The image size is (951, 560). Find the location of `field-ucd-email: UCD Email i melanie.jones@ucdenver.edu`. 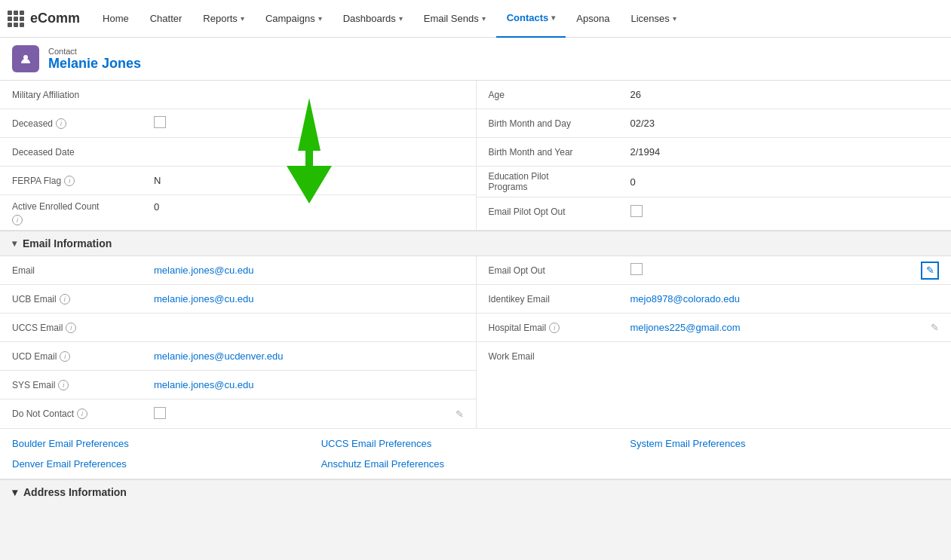

field-ucd-email: UCD Email i melanie.jones@ucdenver.edu is located at coordinates (238, 357).